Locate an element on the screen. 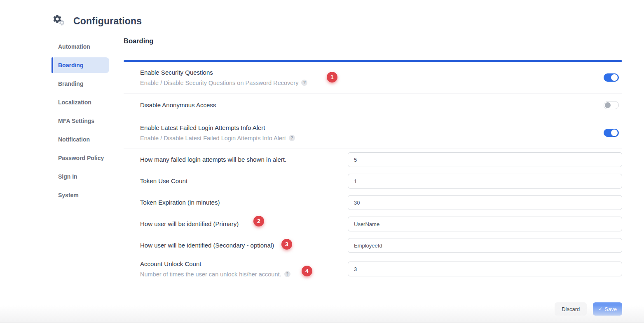  setting-sublabel: Enable / Disable Latest Failed Login Att… is located at coordinates (213, 138).